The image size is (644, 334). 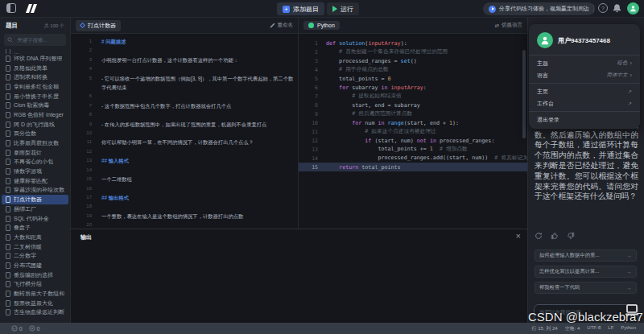 I want to click on editor-scrollbar, so click(x=524, y=94).